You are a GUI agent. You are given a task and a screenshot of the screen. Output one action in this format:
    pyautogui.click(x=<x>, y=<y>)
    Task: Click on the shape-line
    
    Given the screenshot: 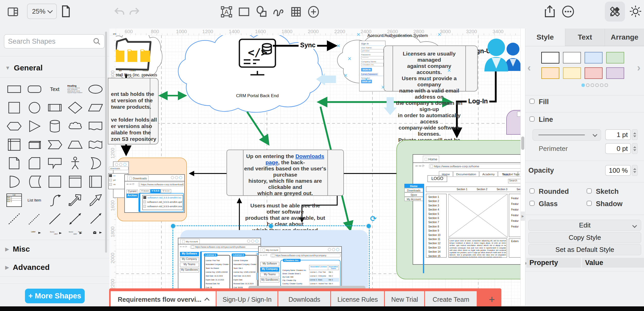 What is the action you would take?
    pyautogui.click(x=55, y=219)
    